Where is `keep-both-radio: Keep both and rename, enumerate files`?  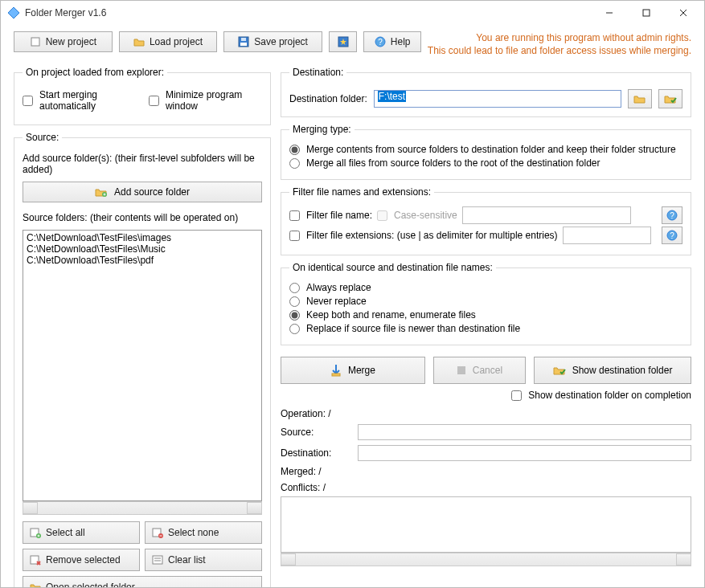 keep-both-radio: Keep both and rename, enumerate files is located at coordinates (486, 315).